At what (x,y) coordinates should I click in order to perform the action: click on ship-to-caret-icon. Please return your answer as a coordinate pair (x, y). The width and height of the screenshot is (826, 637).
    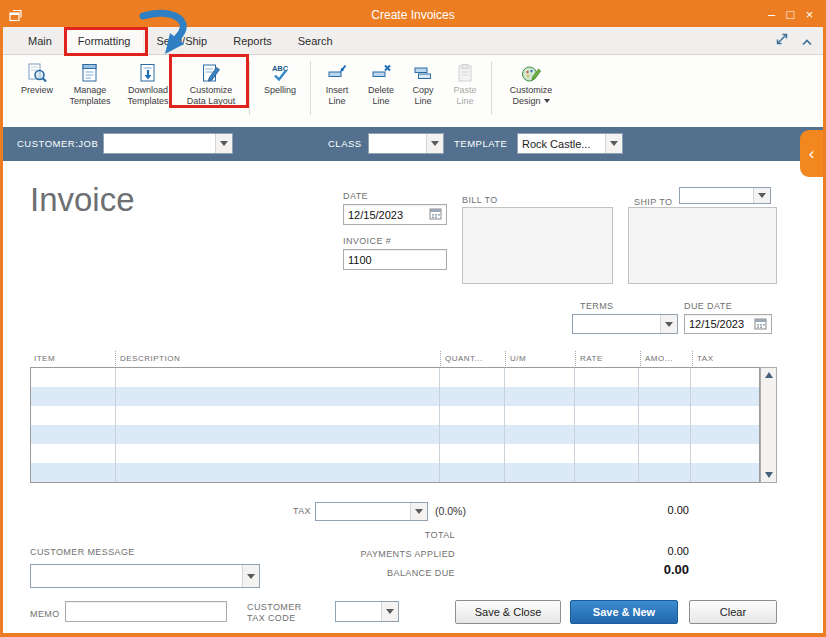
    Looking at the image, I should click on (762, 196).